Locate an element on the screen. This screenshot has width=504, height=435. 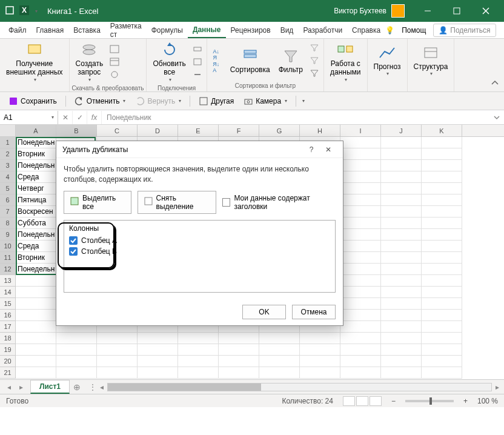
horizontal-scrollbar is located at coordinates (299, 387).